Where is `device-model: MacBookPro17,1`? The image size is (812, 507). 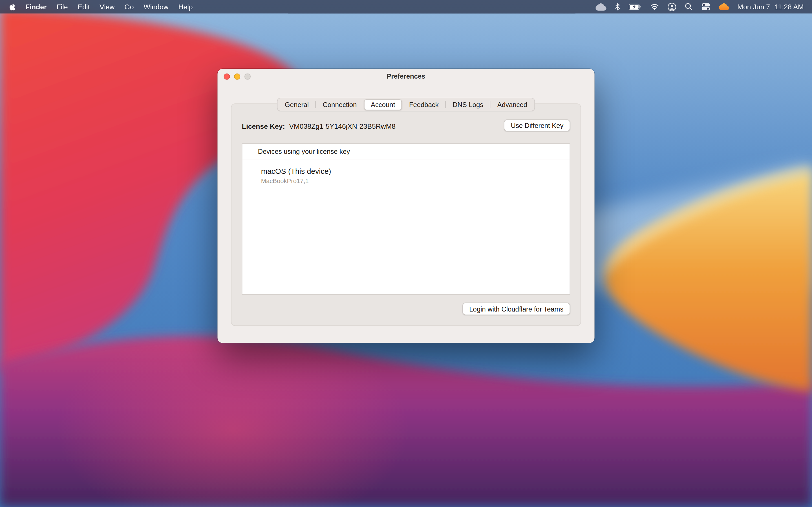 device-model: MacBookPro17,1 is located at coordinates (415, 181).